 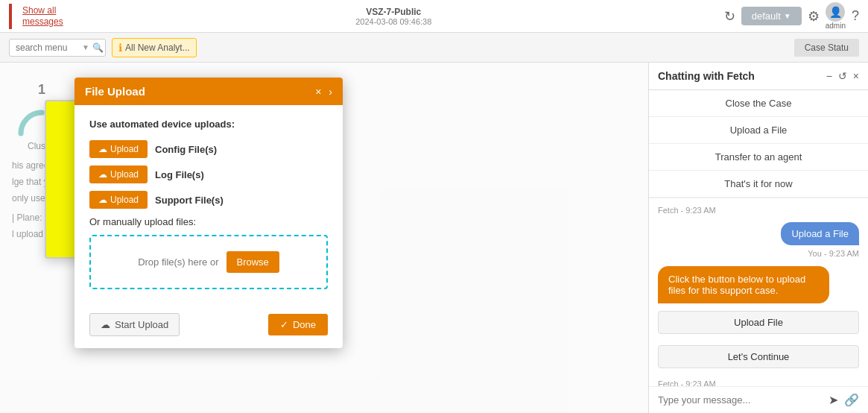 I want to click on chat-input, so click(x=741, y=400).